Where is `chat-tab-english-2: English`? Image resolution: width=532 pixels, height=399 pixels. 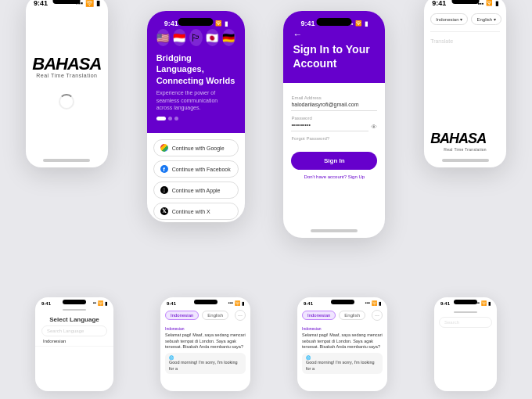
chat-tab-english-2: English is located at coordinates (352, 315).